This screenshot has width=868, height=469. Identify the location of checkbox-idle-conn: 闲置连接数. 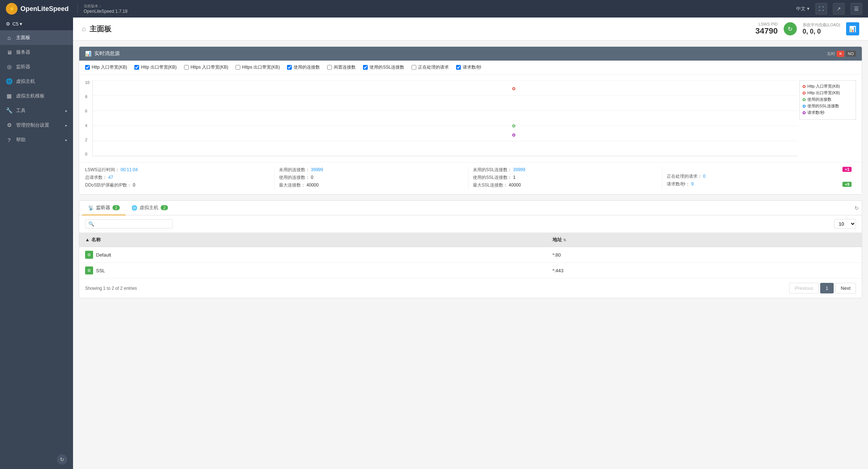
(341, 67).